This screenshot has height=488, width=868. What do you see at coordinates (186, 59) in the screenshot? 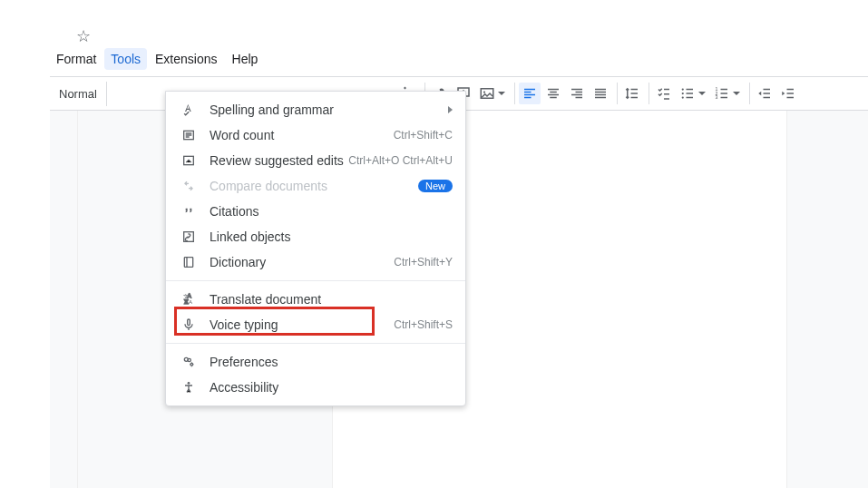
I see `menu-extensions: Extensions` at bounding box center [186, 59].